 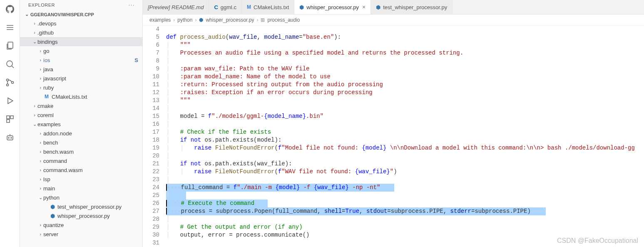 I want to click on folder-item: ›.github, so click(x=81, y=32).